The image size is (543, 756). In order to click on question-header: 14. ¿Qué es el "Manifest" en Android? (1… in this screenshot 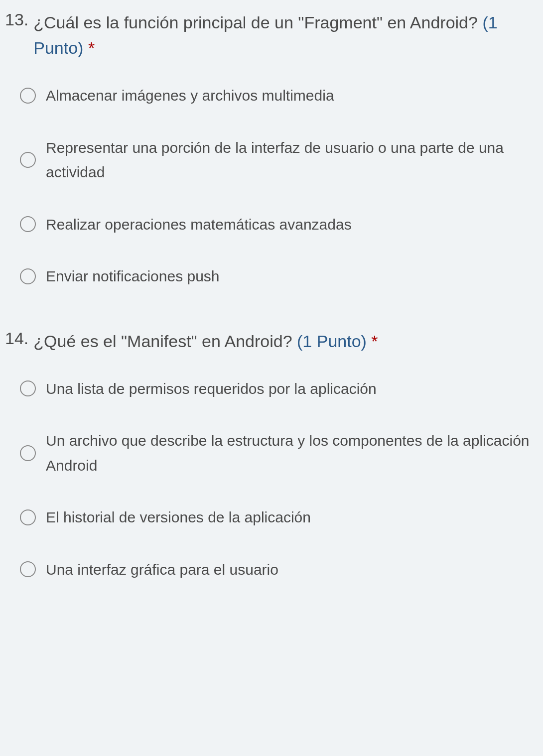, I will do `click(272, 342)`.